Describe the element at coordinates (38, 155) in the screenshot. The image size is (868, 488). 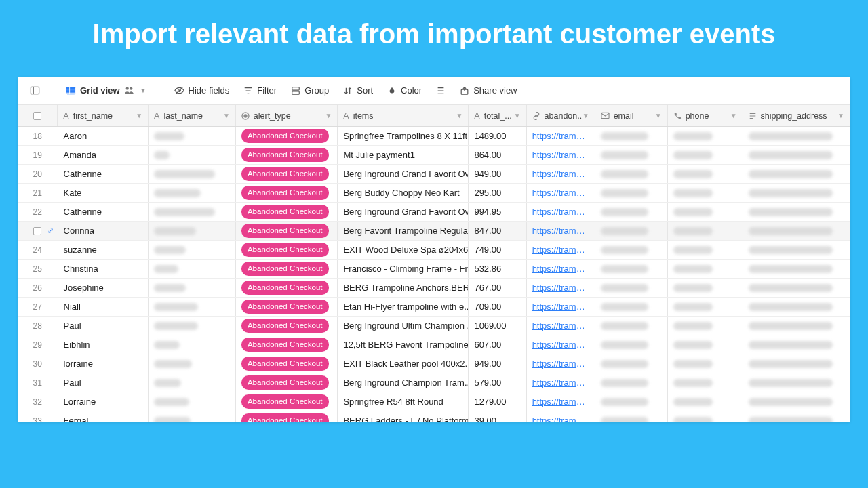
I see `row-number: 19` at that location.